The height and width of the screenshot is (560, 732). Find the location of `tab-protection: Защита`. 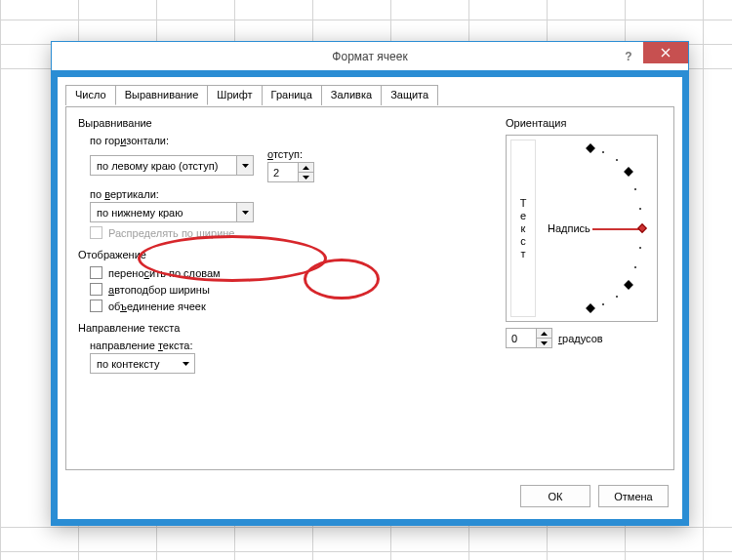

tab-protection: Защита is located at coordinates (410, 96).